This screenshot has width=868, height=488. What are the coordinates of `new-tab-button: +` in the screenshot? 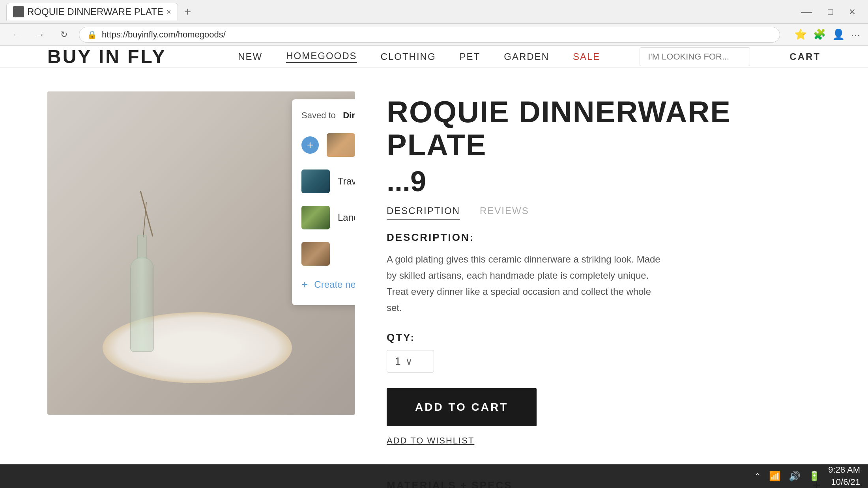 It's located at (188, 12).